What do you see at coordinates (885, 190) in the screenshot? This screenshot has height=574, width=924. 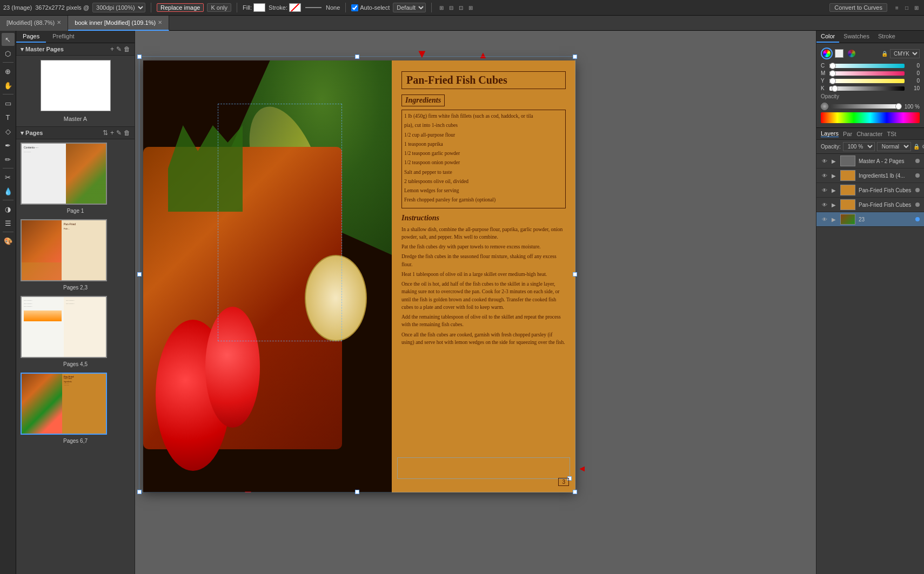 I see `layer-name-3: Pan-Fried Fish Cubes` at bounding box center [885, 190].